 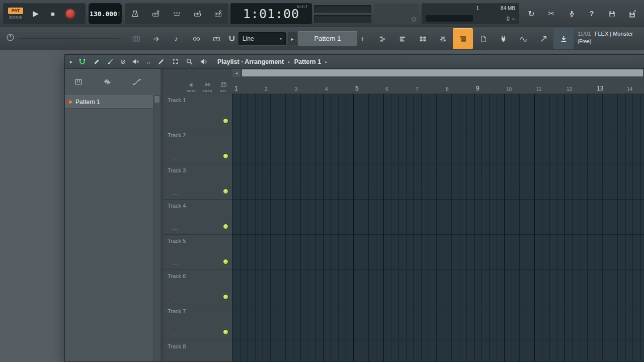 I want to click on track-name: Track 3, so click(x=177, y=170).